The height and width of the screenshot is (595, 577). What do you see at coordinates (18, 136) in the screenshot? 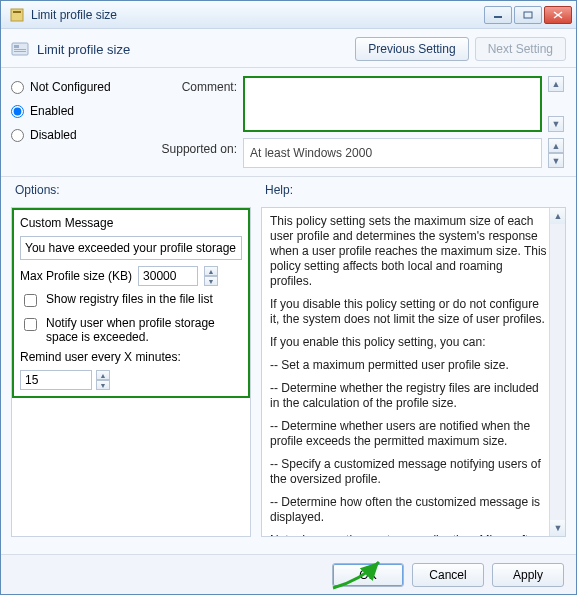
I see `radio-disabled-input` at bounding box center [18, 136].